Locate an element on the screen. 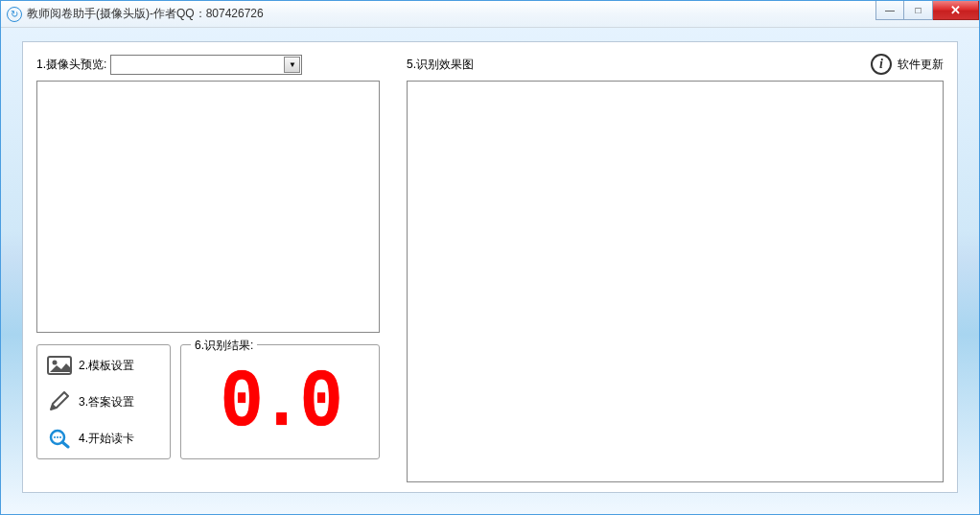 This screenshot has width=980, height=515. info-icon: i is located at coordinates (881, 64).